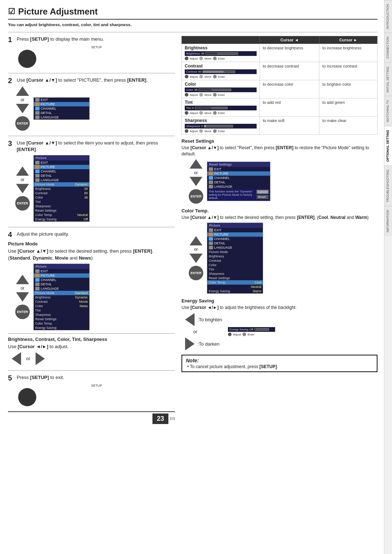 This screenshot has height=554, width=392. What do you see at coordinates (235, 252) in the screenshot?
I see `ct-pm-row: Picture Mode` at bounding box center [235, 252].